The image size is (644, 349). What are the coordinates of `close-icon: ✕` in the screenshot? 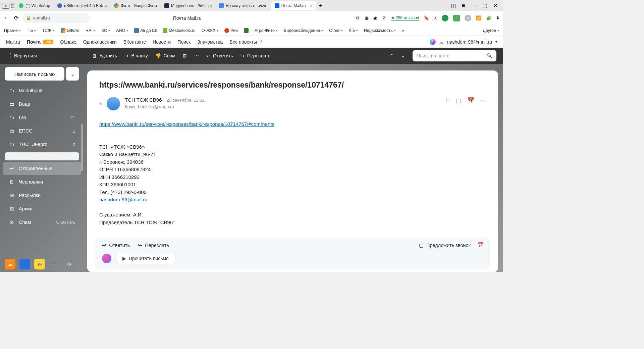 It's located at (311, 6).